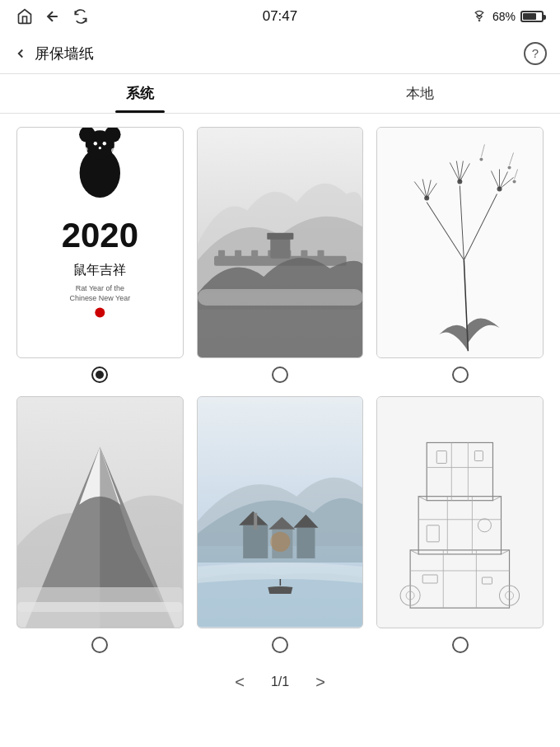  Describe the element at coordinates (280, 94) in the screenshot. I see `tabs: 系统 本地` at that location.